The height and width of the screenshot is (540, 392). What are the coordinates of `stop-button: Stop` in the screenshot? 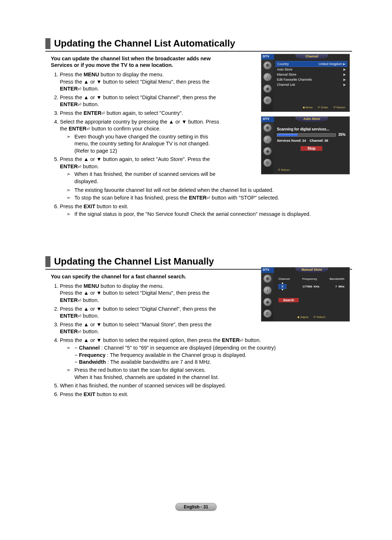 It's located at (311, 148).